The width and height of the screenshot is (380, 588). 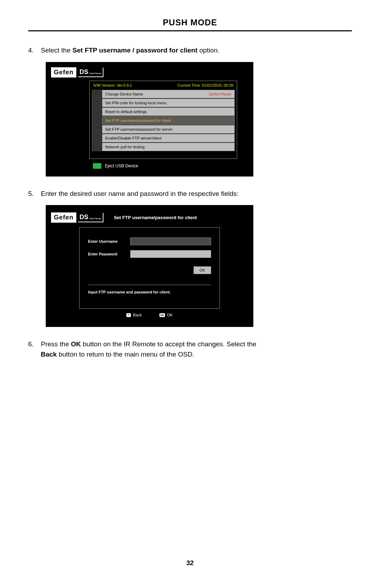 I want to click on menu-item-change-device-name: Change Device NameGefen Player, so click(x=163, y=94).